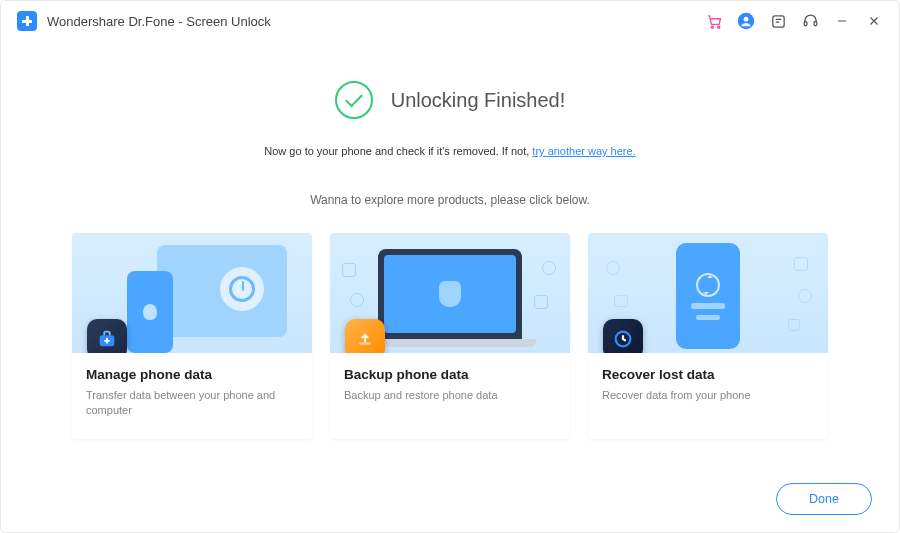 This screenshot has height=533, width=900. What do you see at coordinates (107, 336) in the screenshot?
I see `medkit-icon` at bounding box center [107, 336].